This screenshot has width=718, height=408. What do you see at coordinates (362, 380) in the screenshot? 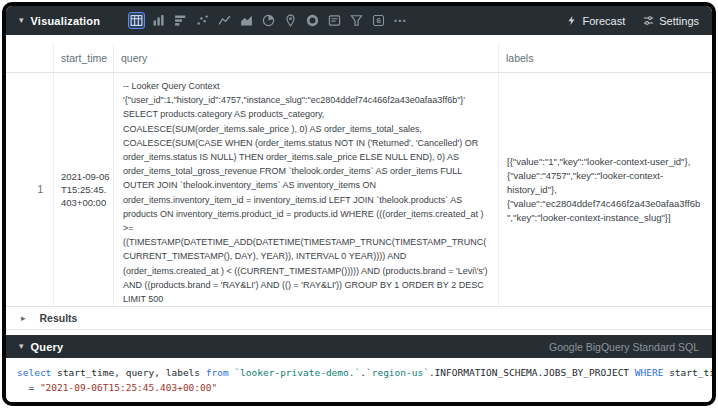
I see `sql-code: select start_time, query, labels from `l…` at bounding box center [362, 380].